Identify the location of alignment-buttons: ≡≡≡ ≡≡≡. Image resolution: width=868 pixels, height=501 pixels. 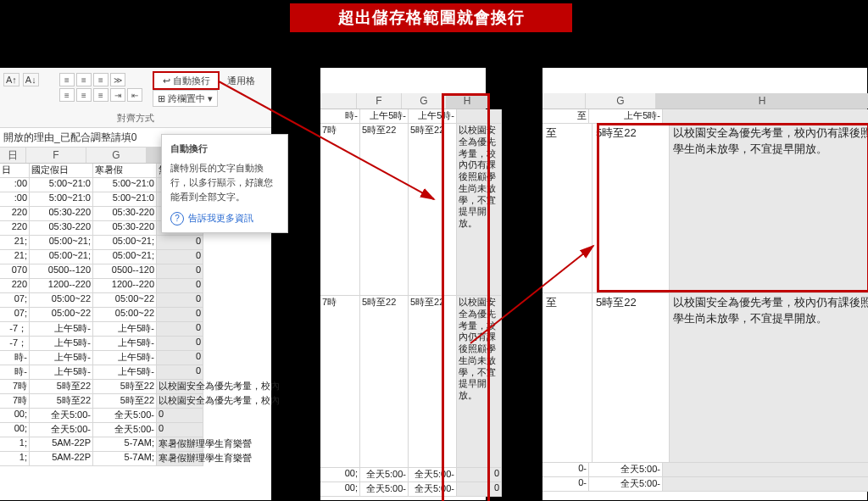
(84, 88).